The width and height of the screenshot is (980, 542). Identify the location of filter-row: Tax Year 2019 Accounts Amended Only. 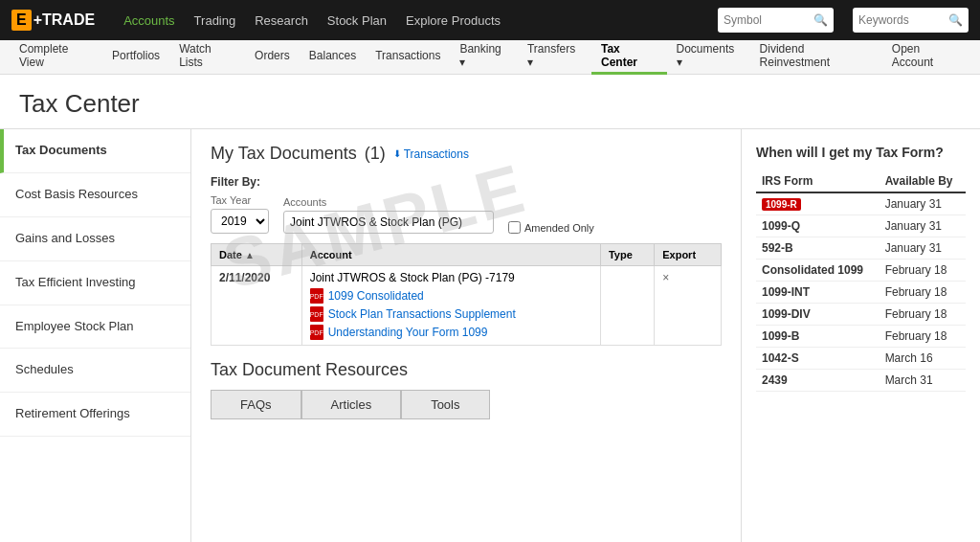
(466, 215).